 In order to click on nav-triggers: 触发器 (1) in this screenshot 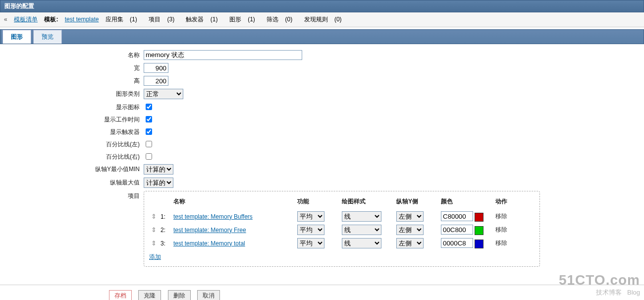, I will do `click(204, 19)`.